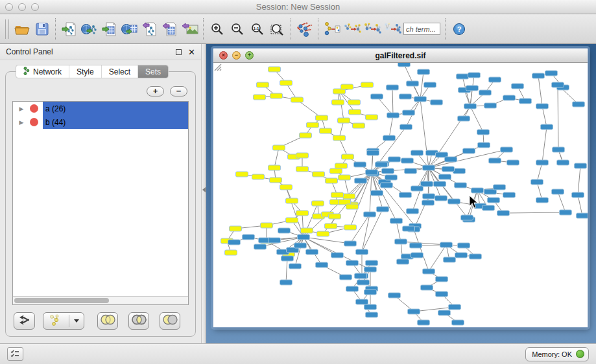  What do you see at coordinates (149, 29) in the screenshot?
I see `export-network-button` at bounding box center [149, 29].